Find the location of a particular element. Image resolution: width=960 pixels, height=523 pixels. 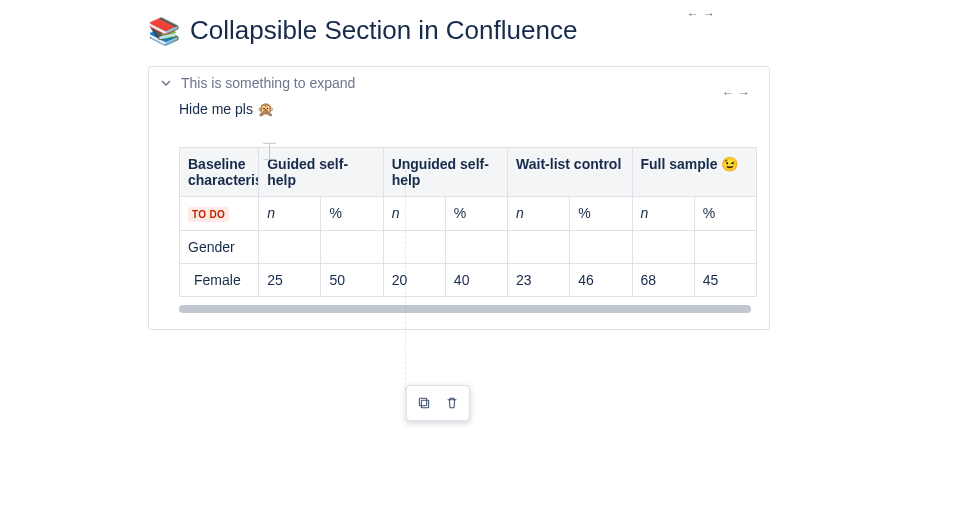

floating-toolbar is located at coordinates (438, 403).